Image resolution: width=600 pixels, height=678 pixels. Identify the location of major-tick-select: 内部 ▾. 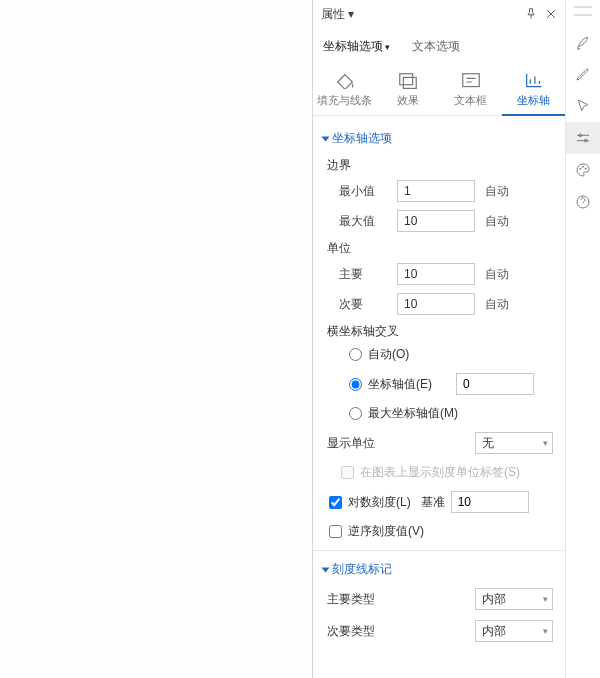
(514, 599).